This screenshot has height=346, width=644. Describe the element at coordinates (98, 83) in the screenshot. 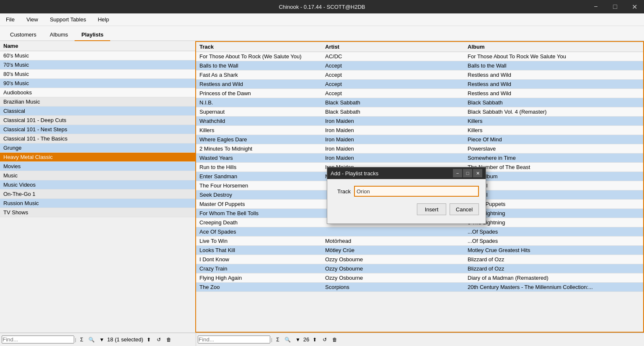

I see `table-row: 90's Music` at that location.